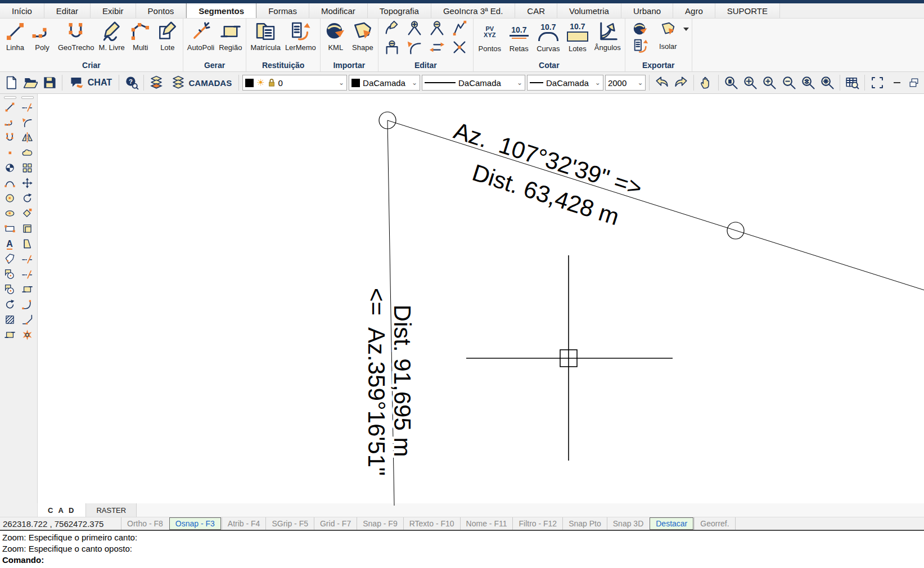 This screenshot has height=568, width=924. I want to click on menu-tab-segmentos: Segmentos, so click(222, 11).